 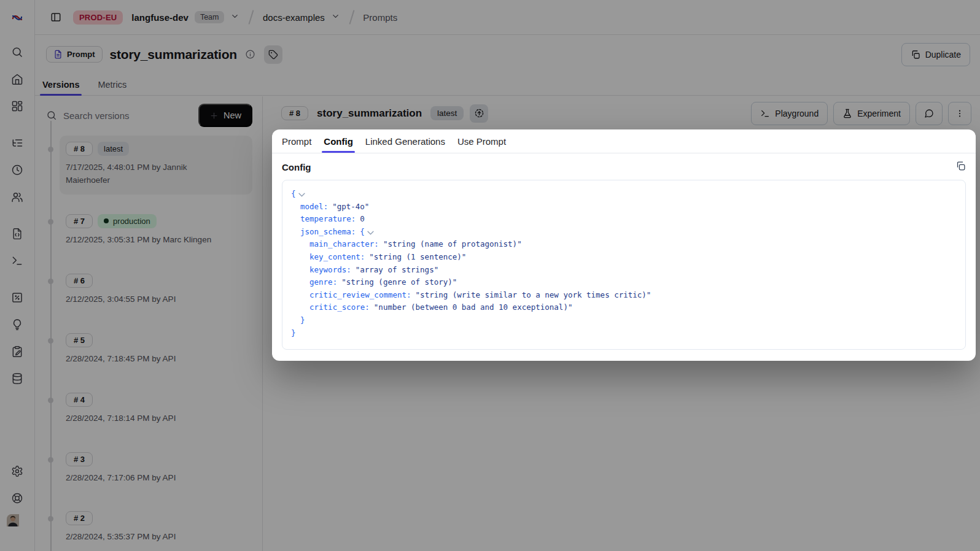 I want to click on config-json-line: temperature:0, so click(x=624, y=220).